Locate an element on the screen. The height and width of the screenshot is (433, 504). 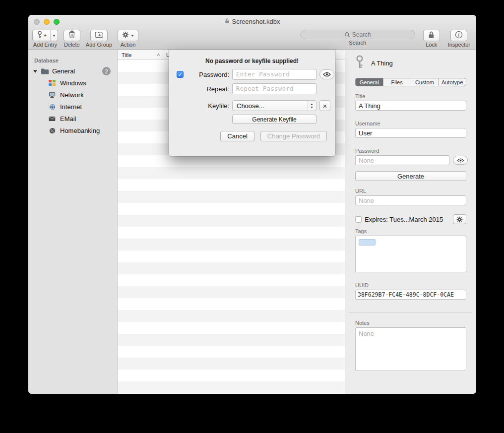
inspector-label: Inspector is located at coordinates (459, 45).